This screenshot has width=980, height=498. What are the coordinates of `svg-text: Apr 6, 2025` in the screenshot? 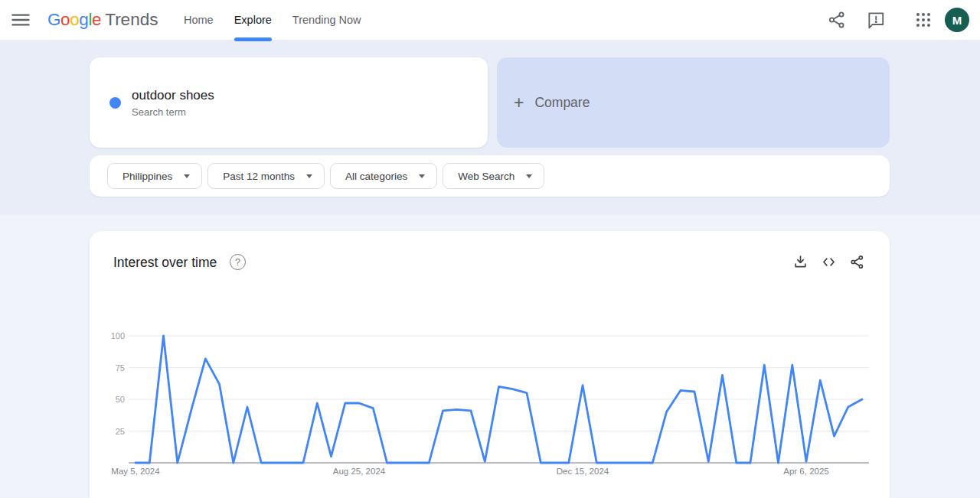 It's located at (805, 471).